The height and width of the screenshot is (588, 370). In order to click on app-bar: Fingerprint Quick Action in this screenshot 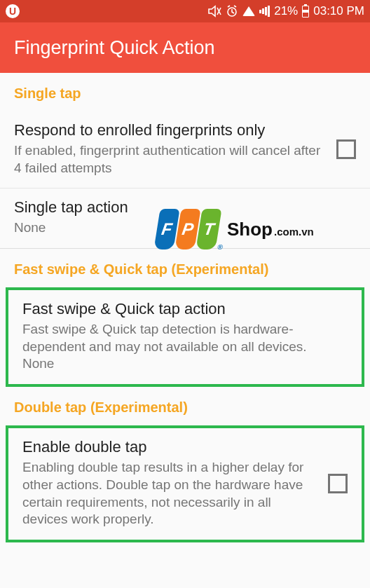, I will do `click(185, 48)`.